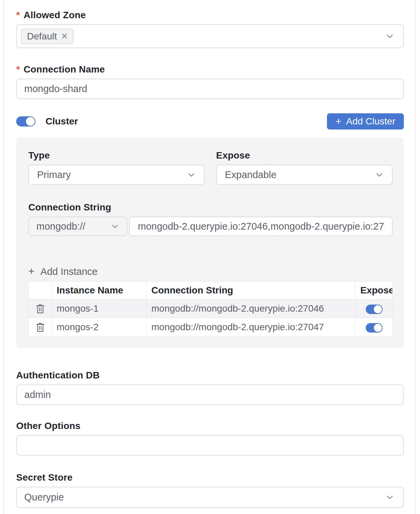 This screenshot has height=514, width=420. What do you see at coordinates (210, 15) in the screenshot?
I see `allowed-zone-label: * Allowed Zone` at bounding box center [210, 15].